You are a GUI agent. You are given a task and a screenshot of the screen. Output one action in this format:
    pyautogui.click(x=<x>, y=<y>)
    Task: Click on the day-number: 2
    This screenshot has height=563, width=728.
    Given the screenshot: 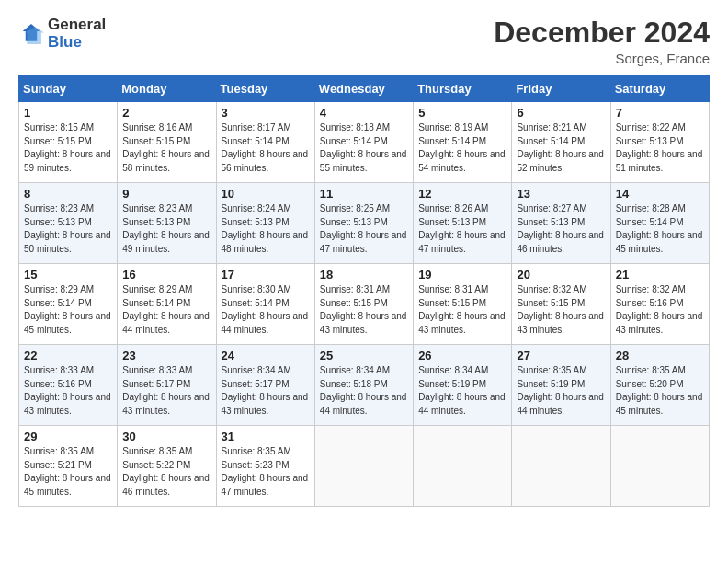 What is the action you would take?
    pyautogui.click(x=166, y=112)
    